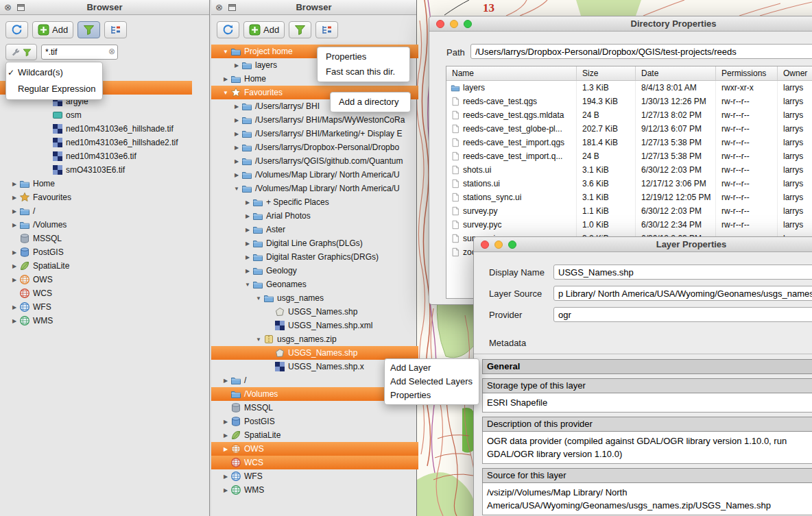 The image size is (812, 516). What do you see at coordinates (96, 115) in the screenshot?
I see `tree-item: osm` at bounding box center [96, 115].